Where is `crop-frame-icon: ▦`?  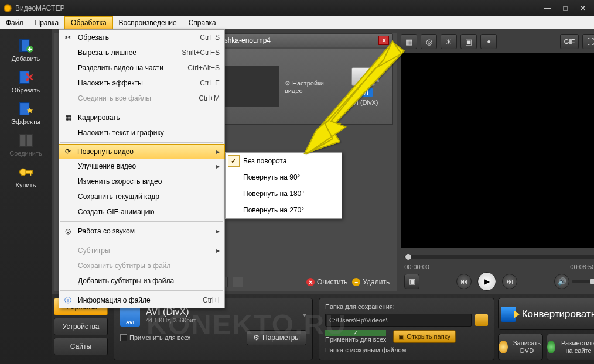
crop-frame-icon: ▦ is located at coordinates (68, 118).